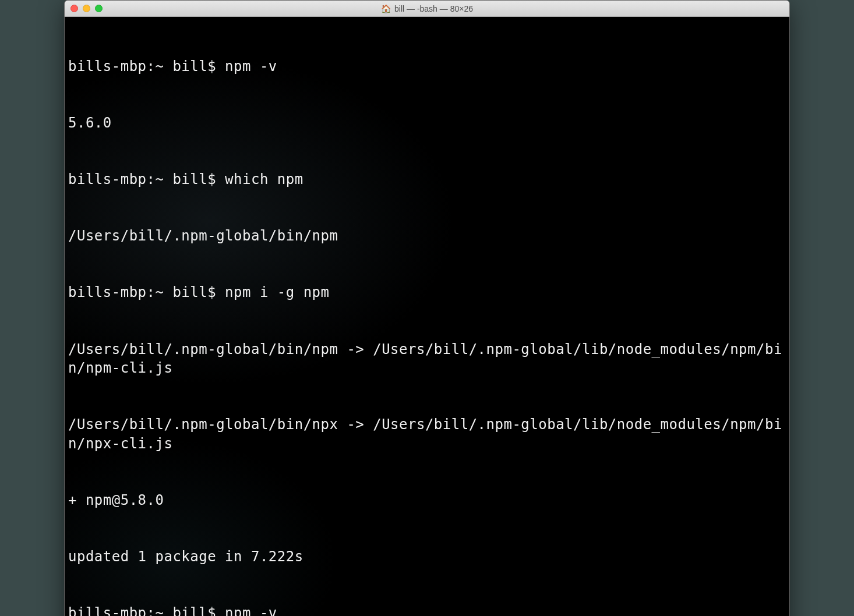  What do you see at coordinates (386, 9) in the screenshot?
I see `home-icon: 🏠` at bounding box center [386, 9].